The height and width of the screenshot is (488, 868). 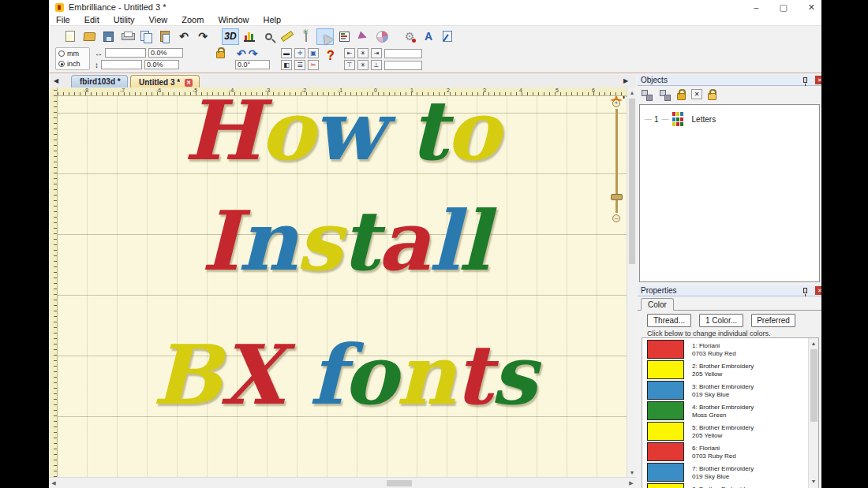 What do you see at coordinates (712, 96) in the screenshot?
I see `lock-open-icon` at bounding box center [712, 96].